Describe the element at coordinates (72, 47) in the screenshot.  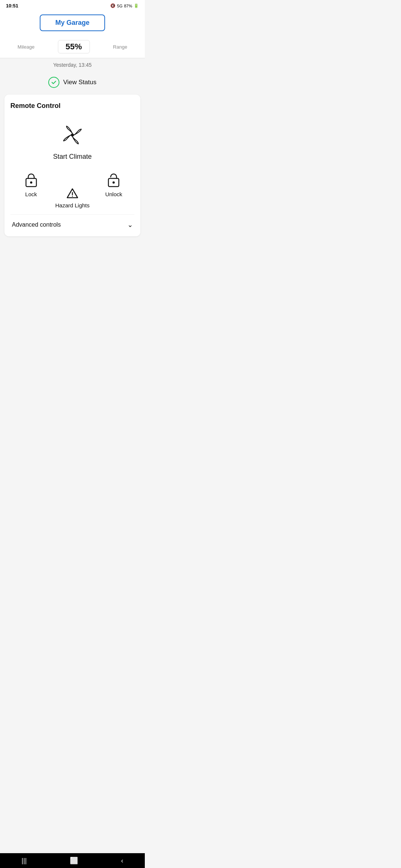
I see `stats-bar: Mileage 55% Range` at that location.